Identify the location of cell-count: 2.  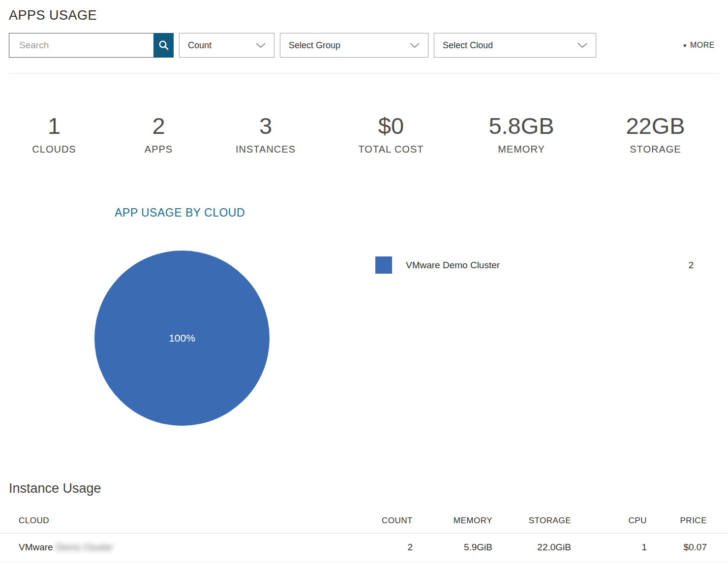
(383, 548).